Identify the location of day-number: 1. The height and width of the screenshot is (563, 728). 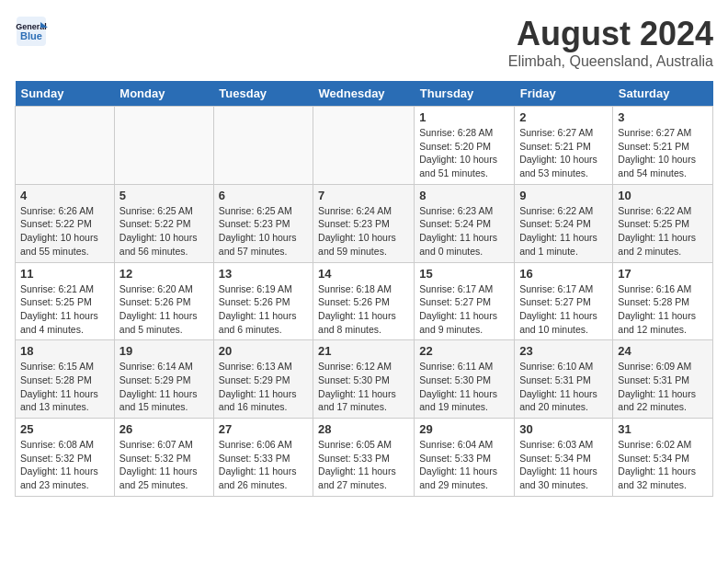
(464, 118).